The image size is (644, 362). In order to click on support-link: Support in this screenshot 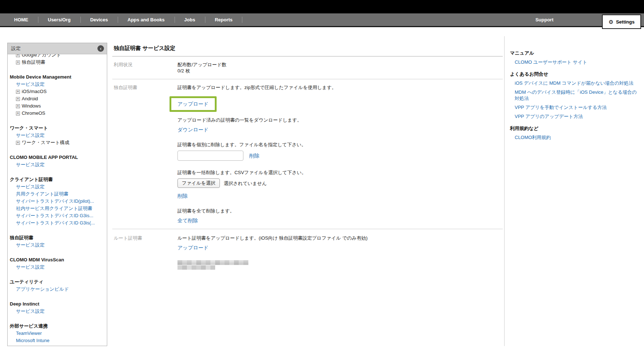, I will do `click(544, 20)`.